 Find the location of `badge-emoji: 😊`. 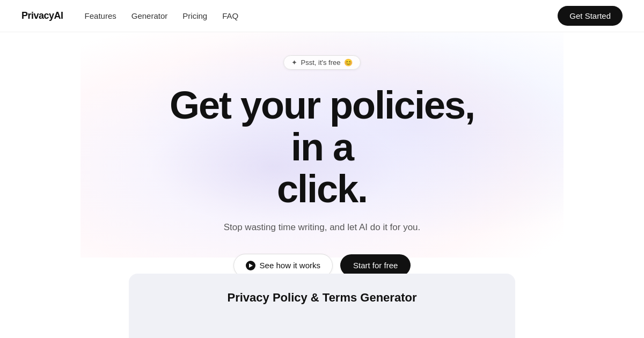

badge-emoji: 😊 is located at coordinates (348, 62).